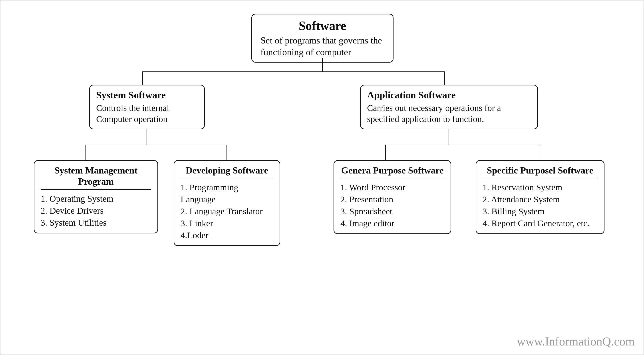 The width and height of the screenshot is (644, 355). What do you see at coordinates (322, 38) in the screenshot?
I see `node-software: Software Set of programs that governs th…` at bounding box center [322, 38].